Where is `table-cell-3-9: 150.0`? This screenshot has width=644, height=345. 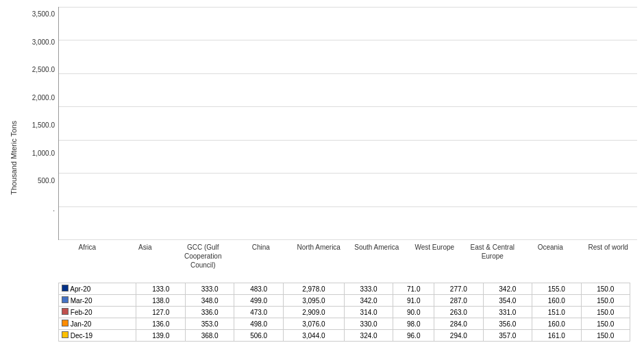 table-cell-3-9: 150.0 is located at coordinates (606, 324).